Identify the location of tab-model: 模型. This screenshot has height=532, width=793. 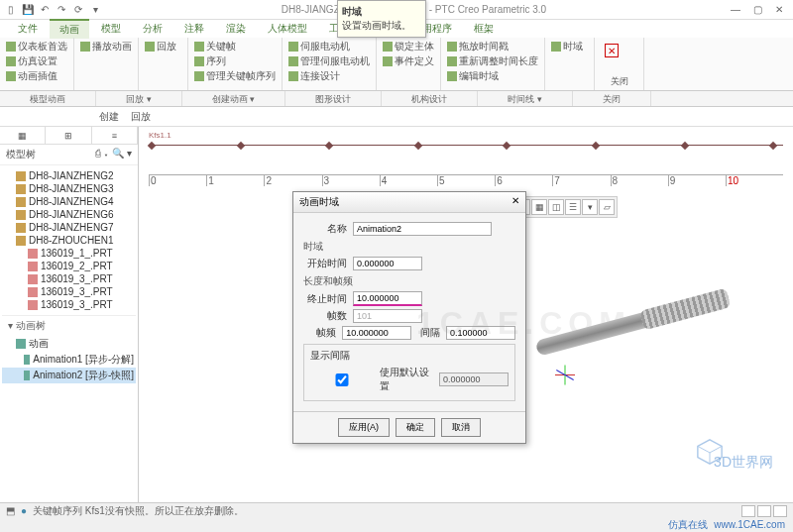
(111, 29).